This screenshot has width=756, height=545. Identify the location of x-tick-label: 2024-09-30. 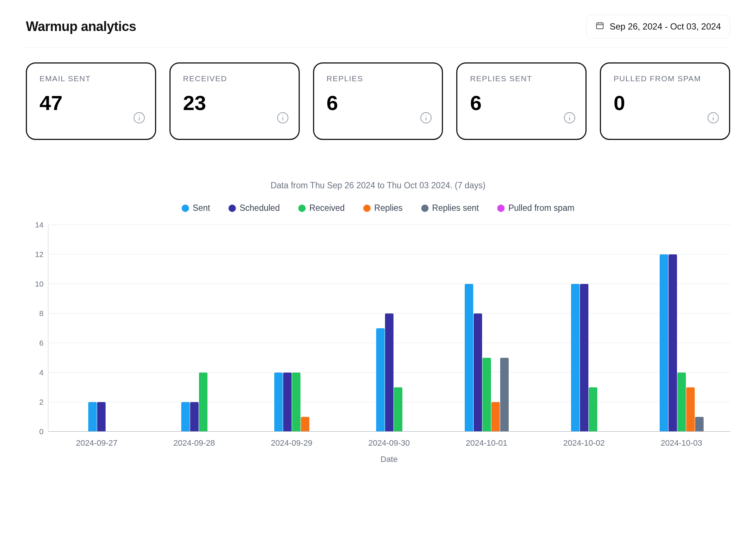
(389, 443).